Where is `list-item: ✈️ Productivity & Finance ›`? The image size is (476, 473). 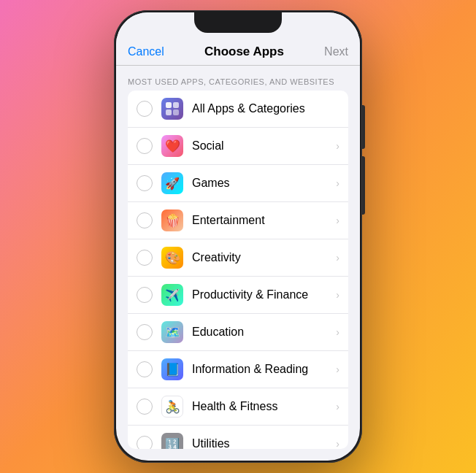
list-item: ✈️ Productivity & Finance › is located at coordinates (238, 295).